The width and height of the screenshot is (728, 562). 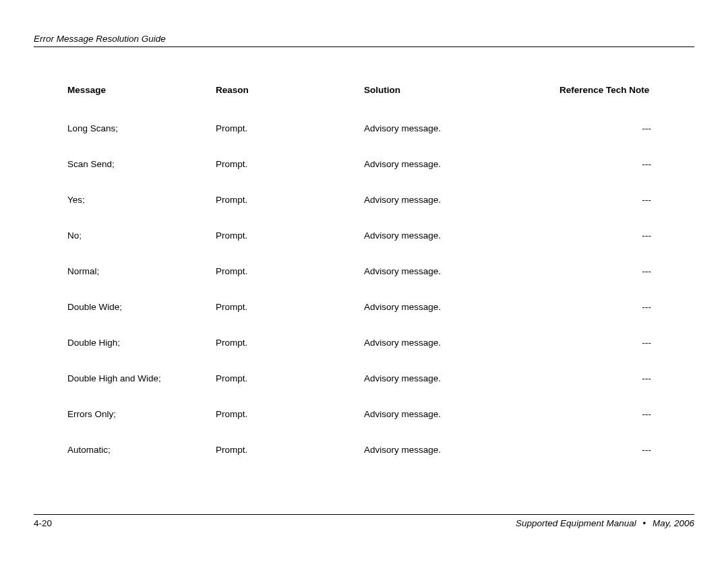 I want to click on col-header-solution: Solution, so click(x=462, y=90).